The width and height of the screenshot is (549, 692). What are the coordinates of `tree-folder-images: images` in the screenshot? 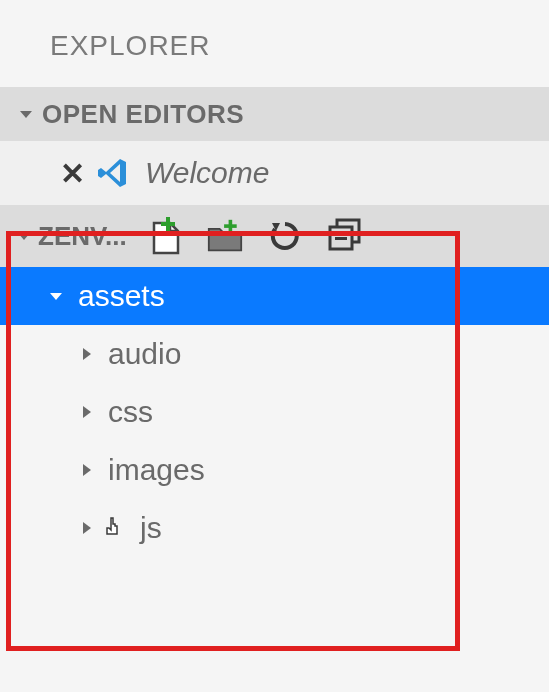 It's located at (274, 470).